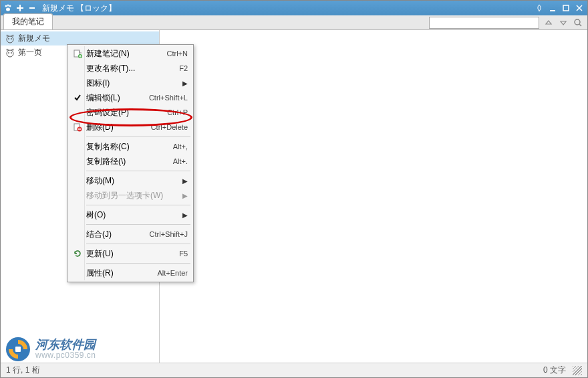 This screenshot has width=588, height=378. I want to click on add-icon, so click(20, 8).